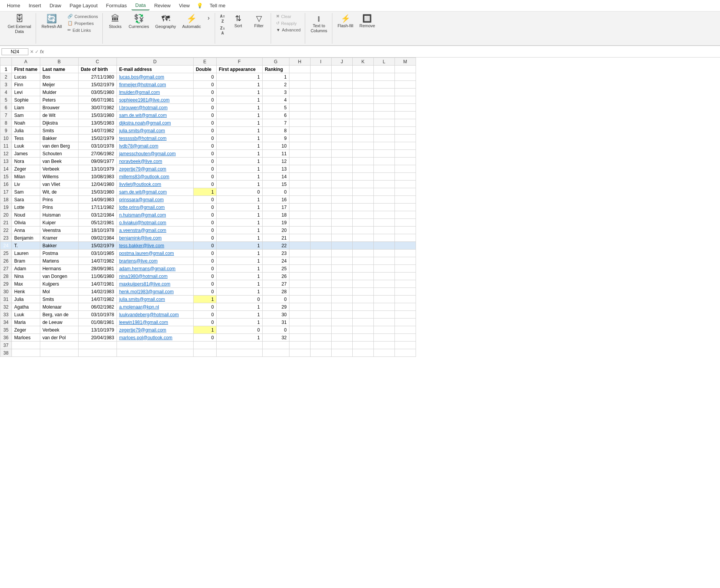 This screenshot has width=720, height=588. I want to click on cell-c-24: 15/02/1979, so click(97, 246).